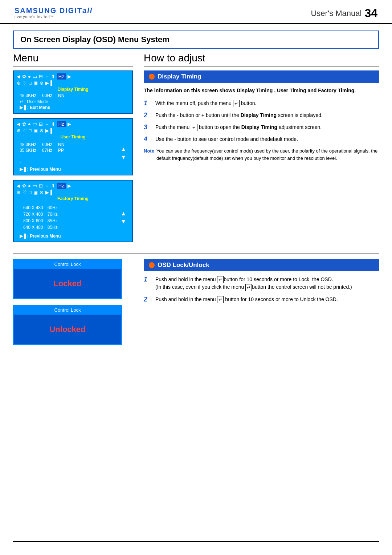 Image resolution: width=392 pixels, height=555 pixels. Describe the element at coordinates (36, 83) in the screenshot. I see `osd-icon-screen: ▣` at that location.